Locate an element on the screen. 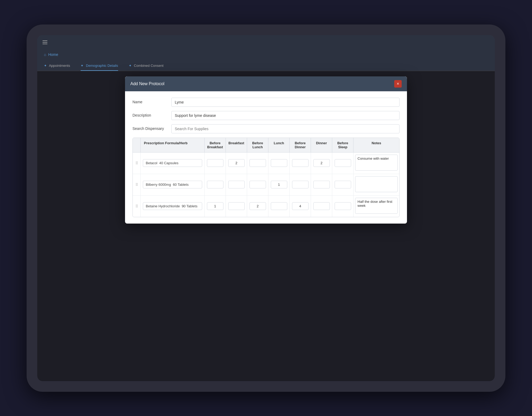 The width and height of the screenshot is (532, 416). description-label: Description is located at coordinates (150, 114).